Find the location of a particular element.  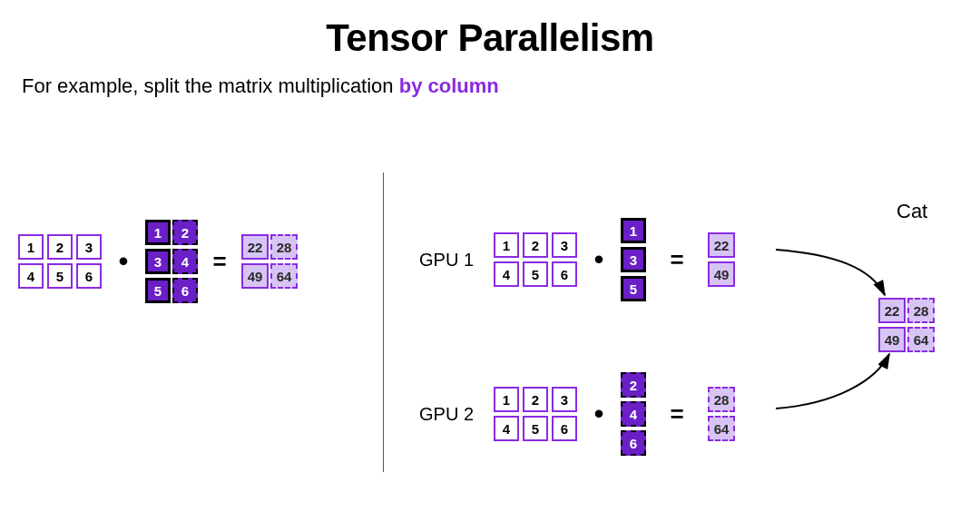

full-equation: 1 2 3 4 5 6 • 1 3 5 2 4 6 = 22 49 is located at coordinates (158, 261).